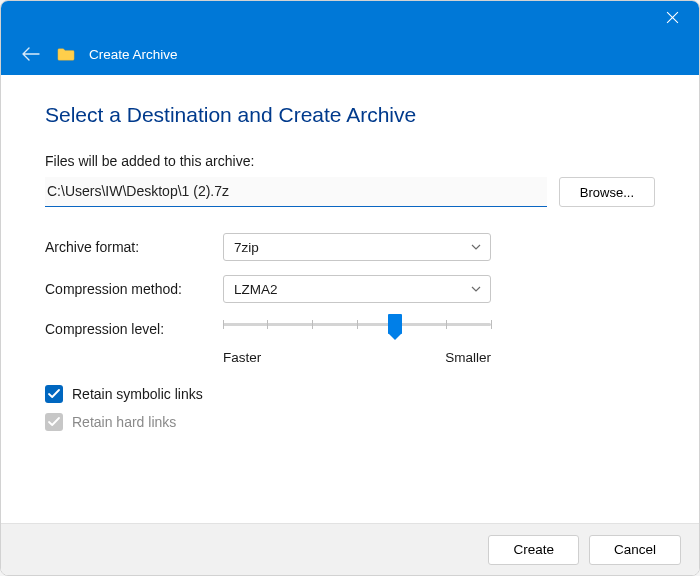  What do you see at coordinates (607, 192) in the screenshot?
I see `browse-button: Browse...` at bounding box center [607, 192].